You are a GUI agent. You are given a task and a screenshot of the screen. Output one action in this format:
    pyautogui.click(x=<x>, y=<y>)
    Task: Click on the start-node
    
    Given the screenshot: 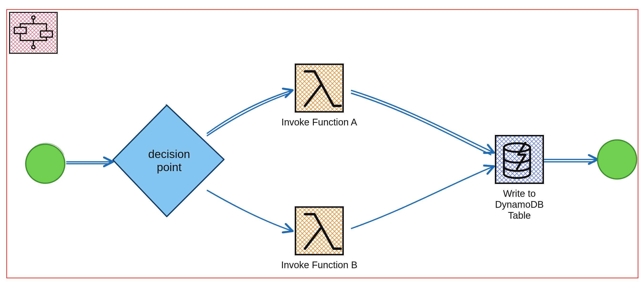 What is the action you would take?
    pyautogui.click(x=45, y=163)
    